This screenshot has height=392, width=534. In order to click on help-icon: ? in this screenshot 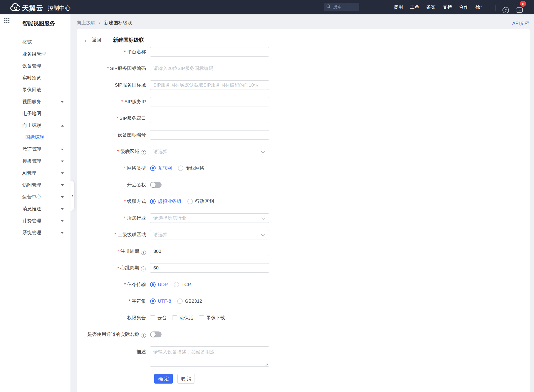, I will do `click(506, 11)`.